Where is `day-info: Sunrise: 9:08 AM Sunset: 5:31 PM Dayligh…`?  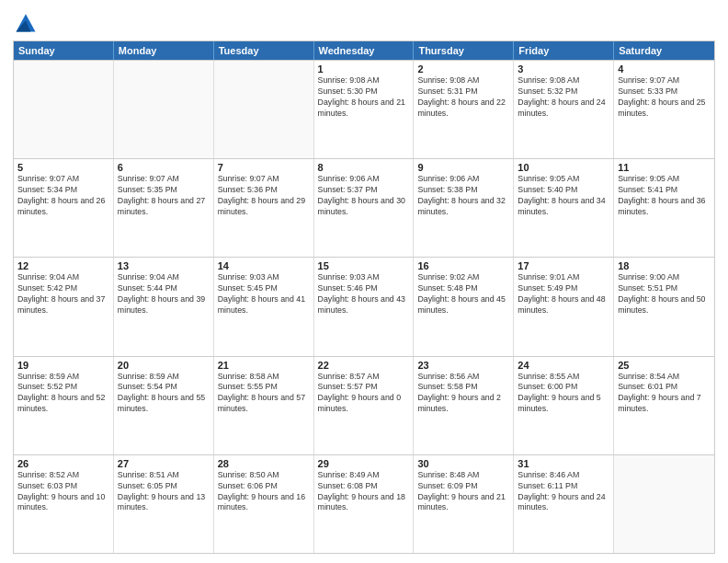
day-info: Sunrise: 9:08 AM Sunset: 5:31 PM Dayligh… is located at coordinates (463, 98).